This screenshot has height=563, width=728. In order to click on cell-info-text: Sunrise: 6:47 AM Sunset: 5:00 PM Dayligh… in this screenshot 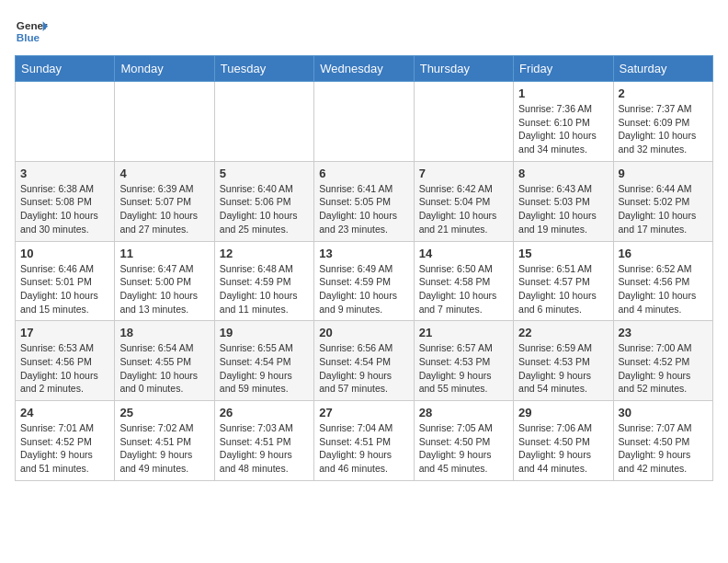, I will do `click(164, 289)`.